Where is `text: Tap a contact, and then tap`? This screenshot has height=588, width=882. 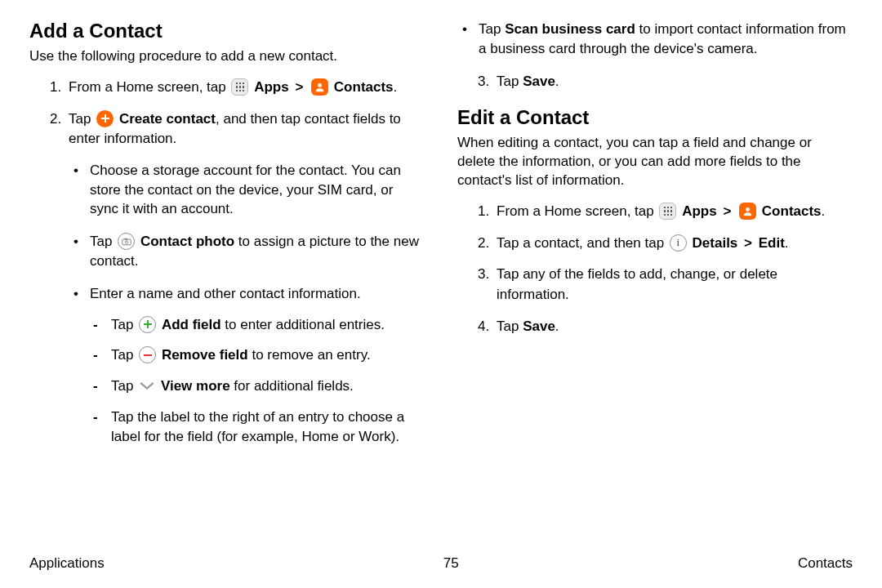
text: Tap a contact, and then tap is located at coordinates (582, 243).